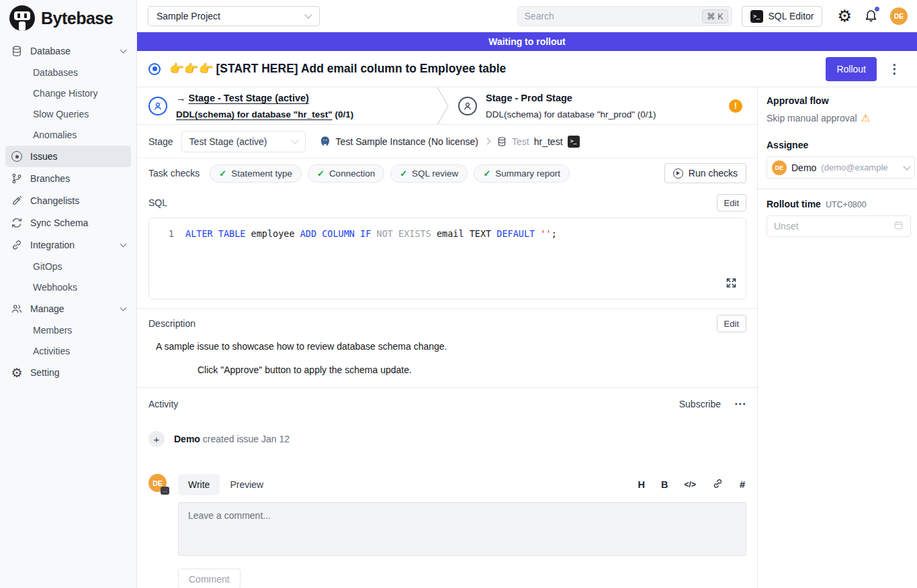  What do you see at coordinates (228, 142) in the screenshot?
I see `stage-select-value: Test Stage (active)` at bounding box center [228, 142].